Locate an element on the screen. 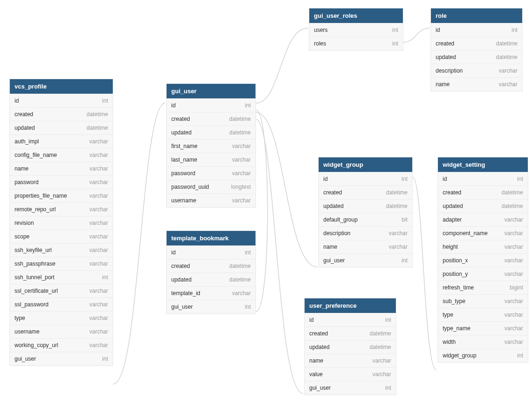 This screenshot has height=408, width=532. table-header-template_bookmark: template_bookmark is located at coordinates (211, 238).